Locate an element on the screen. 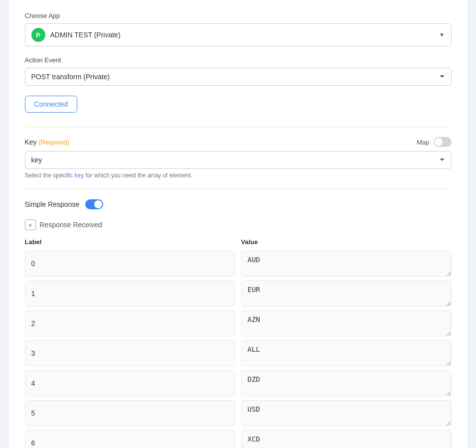  table-header: Label Value is located at coordinates (238, 242).